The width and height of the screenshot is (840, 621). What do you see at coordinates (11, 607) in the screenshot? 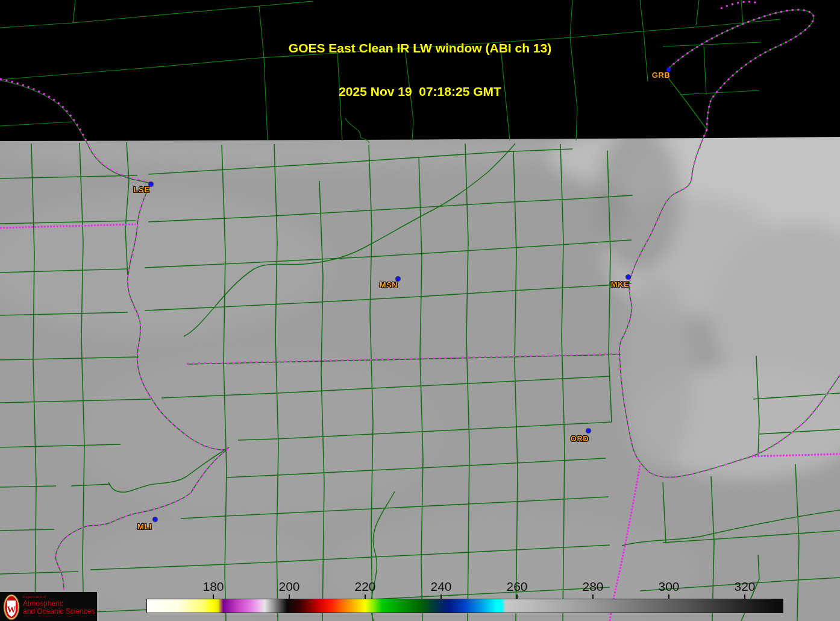
I see `uw-crest-icon: W` at bounding box center [11, 607].